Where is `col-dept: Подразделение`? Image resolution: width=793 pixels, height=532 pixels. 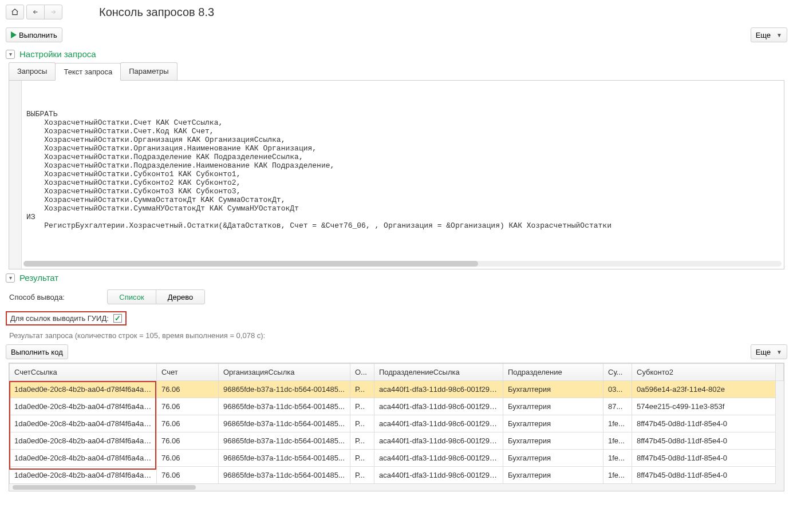 col-dept: Подразделение is located at coordinates (553, 372).